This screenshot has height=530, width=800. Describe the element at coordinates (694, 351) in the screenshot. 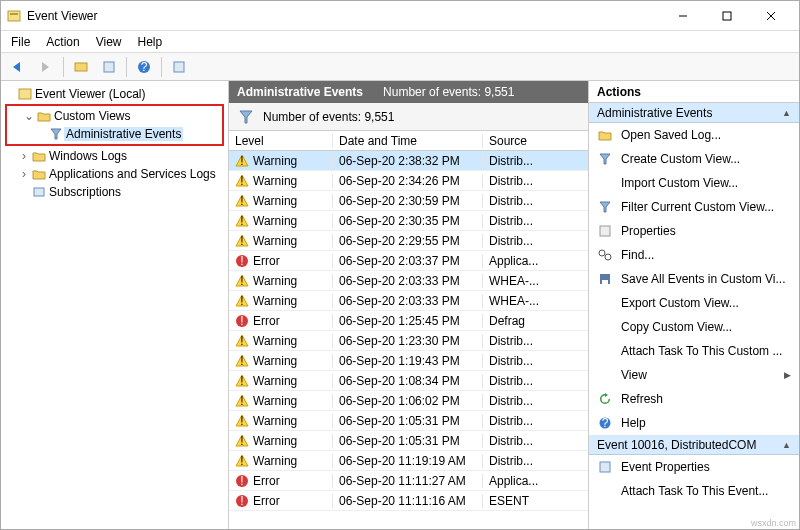

I see `action-item: Attach Task To This Custom ...` at that location.